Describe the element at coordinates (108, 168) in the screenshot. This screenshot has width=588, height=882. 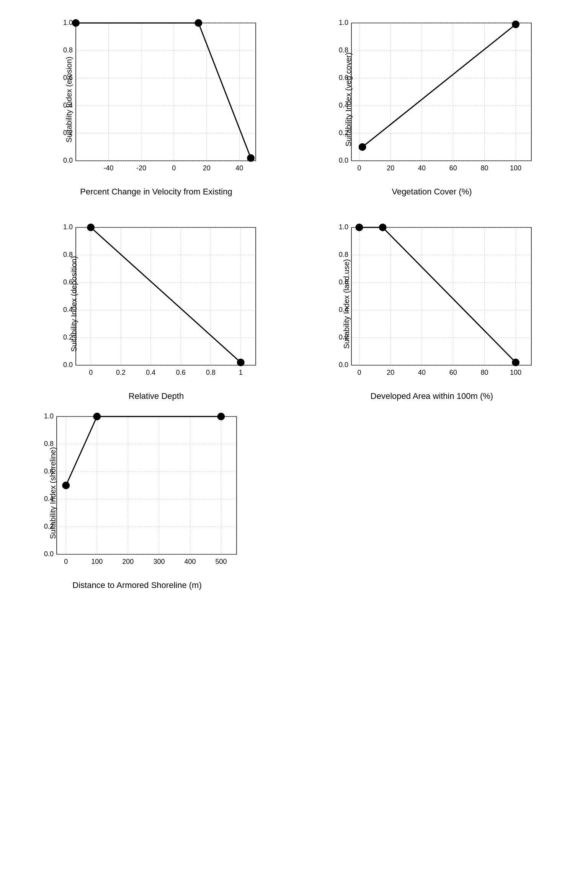
I see `svg-text: -40` at that location.